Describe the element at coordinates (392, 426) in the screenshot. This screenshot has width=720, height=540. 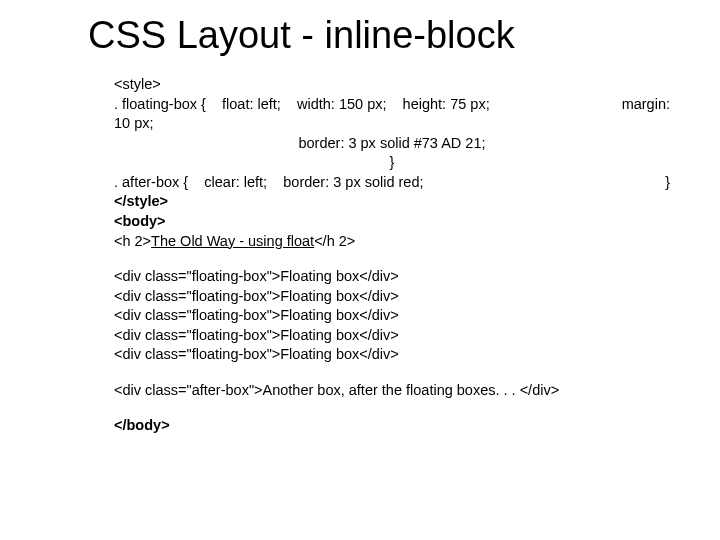
I see `body-close: </body>` at that location.